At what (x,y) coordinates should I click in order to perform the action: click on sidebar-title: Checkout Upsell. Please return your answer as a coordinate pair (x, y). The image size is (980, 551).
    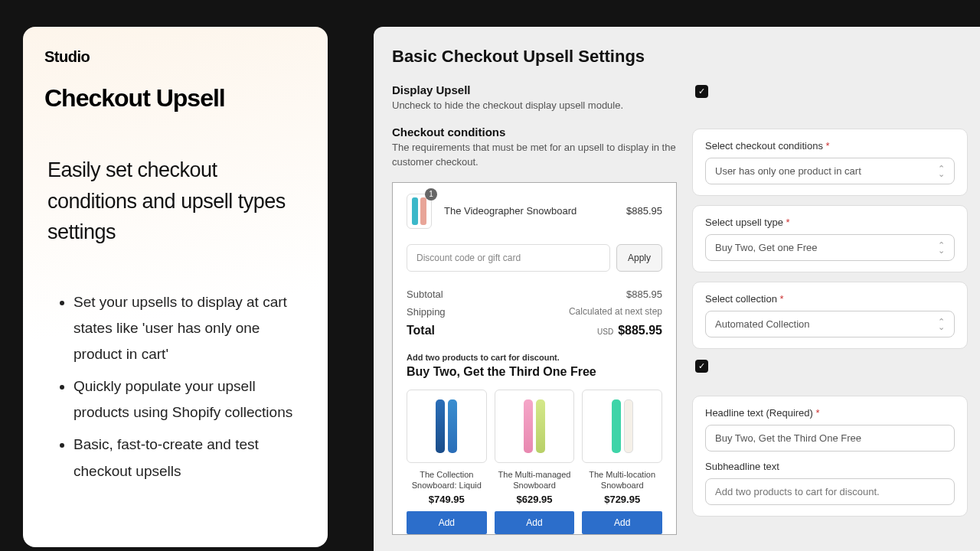
    Looking at the image, I should click on (175, 98).